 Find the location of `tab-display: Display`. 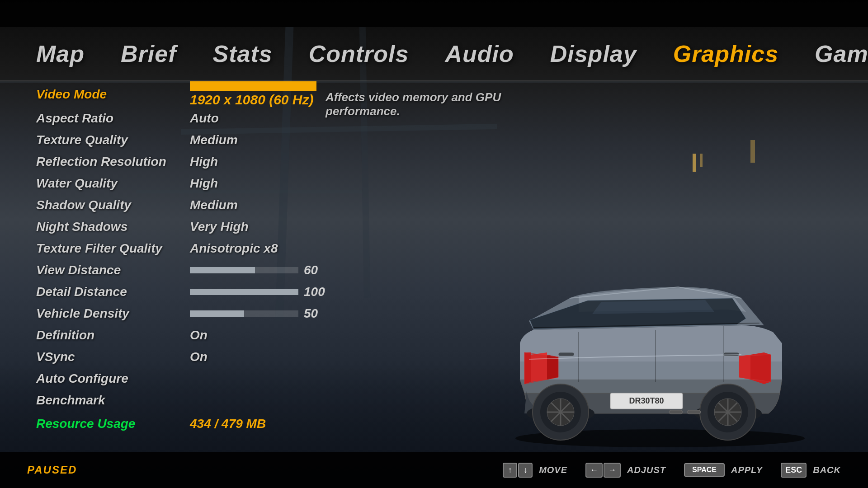

tab-display: Display is located at coordinates (594, 54).